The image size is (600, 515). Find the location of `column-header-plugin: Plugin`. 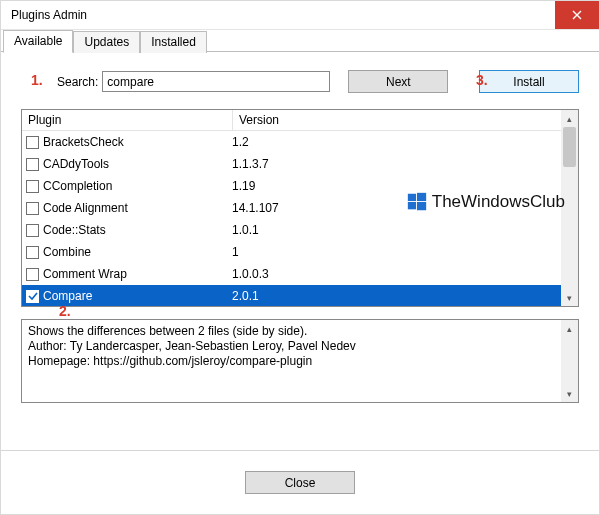

column-header-plugin: Plugin is located at coordinates (128, 120).